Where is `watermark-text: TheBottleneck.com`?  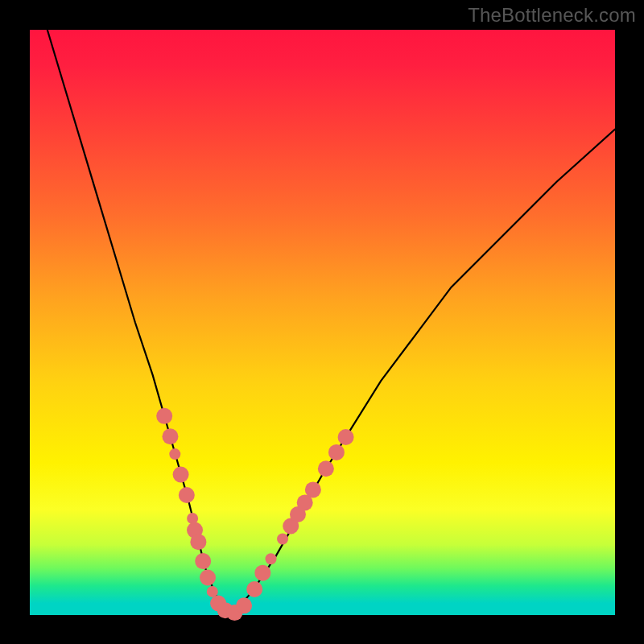 watermark-text: TheBottleneck.com is located at coordinates (552, 15).